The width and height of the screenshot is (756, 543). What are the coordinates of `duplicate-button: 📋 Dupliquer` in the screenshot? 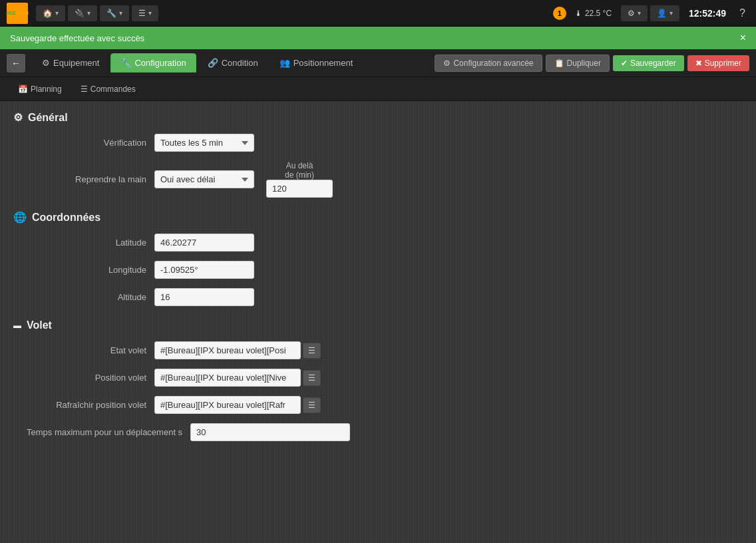 It's located at (578, 63).